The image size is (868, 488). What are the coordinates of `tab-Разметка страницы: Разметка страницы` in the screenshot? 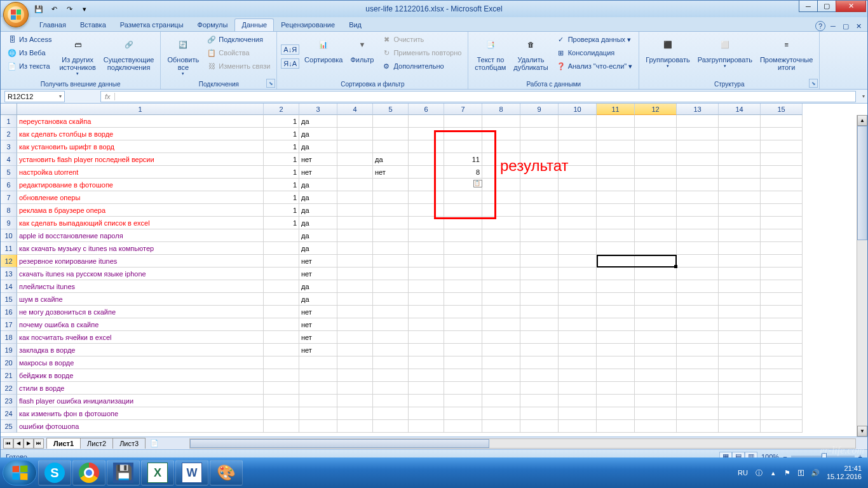 It's located at (152, 25).